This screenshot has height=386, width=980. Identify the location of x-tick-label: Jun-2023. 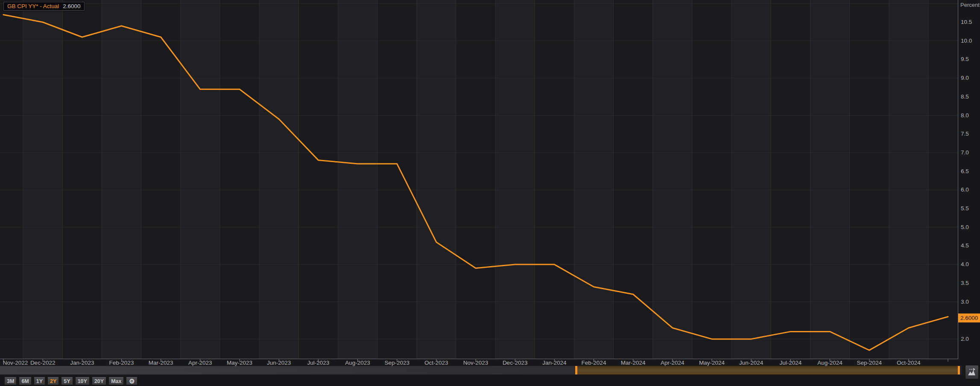
(279, 363).